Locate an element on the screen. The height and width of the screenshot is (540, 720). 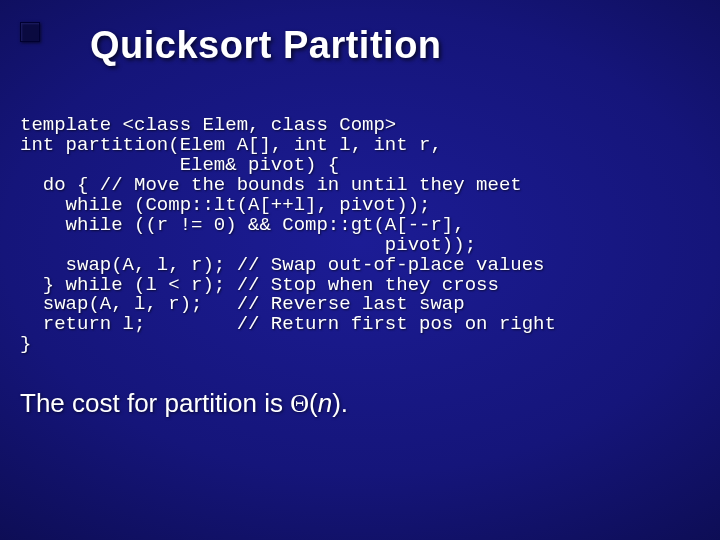
slide-title: Quicksort Partition is located at coordinates (266, 46).